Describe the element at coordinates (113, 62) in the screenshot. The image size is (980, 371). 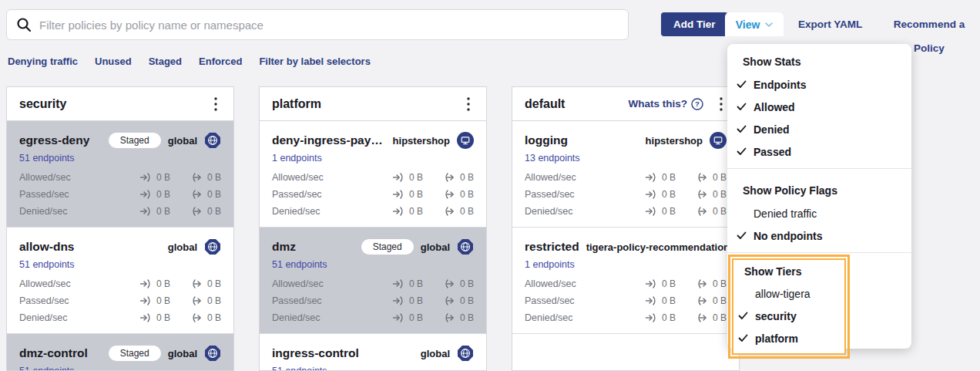
I see `filter-unused: Unused` at that location.